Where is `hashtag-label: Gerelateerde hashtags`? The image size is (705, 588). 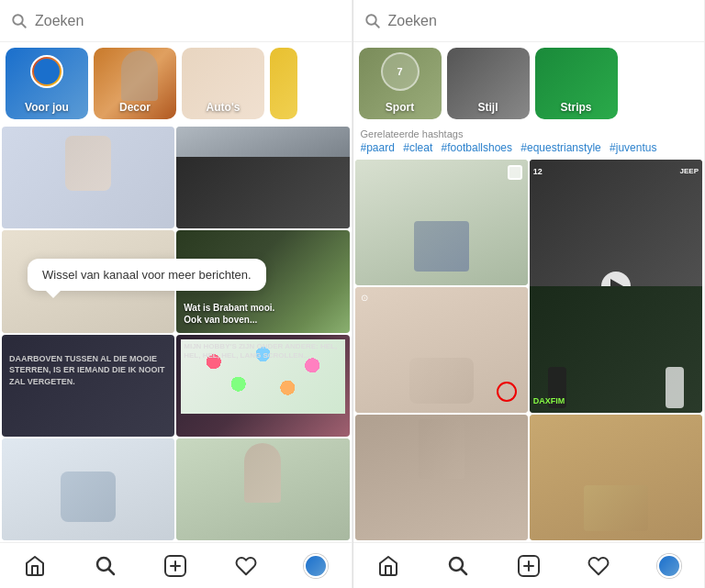 hashtag-label: Gerelateerde hashtags is located at coordinates (529, 134).